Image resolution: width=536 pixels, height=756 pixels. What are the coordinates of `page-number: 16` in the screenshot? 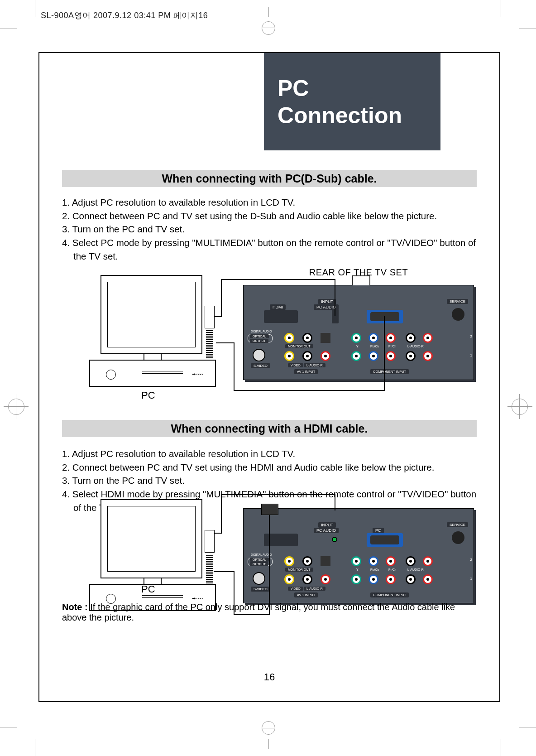 It's located at (269, 677).